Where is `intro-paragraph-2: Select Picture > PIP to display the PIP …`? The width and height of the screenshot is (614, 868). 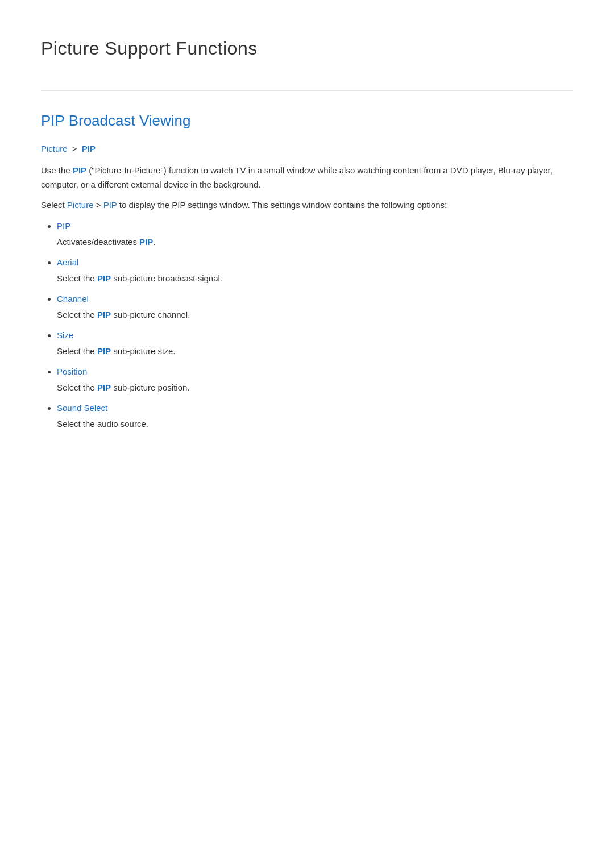 intro-paragraph-2: Select Picture > PIP to display the PIP … is located at coordinates (307, 206).